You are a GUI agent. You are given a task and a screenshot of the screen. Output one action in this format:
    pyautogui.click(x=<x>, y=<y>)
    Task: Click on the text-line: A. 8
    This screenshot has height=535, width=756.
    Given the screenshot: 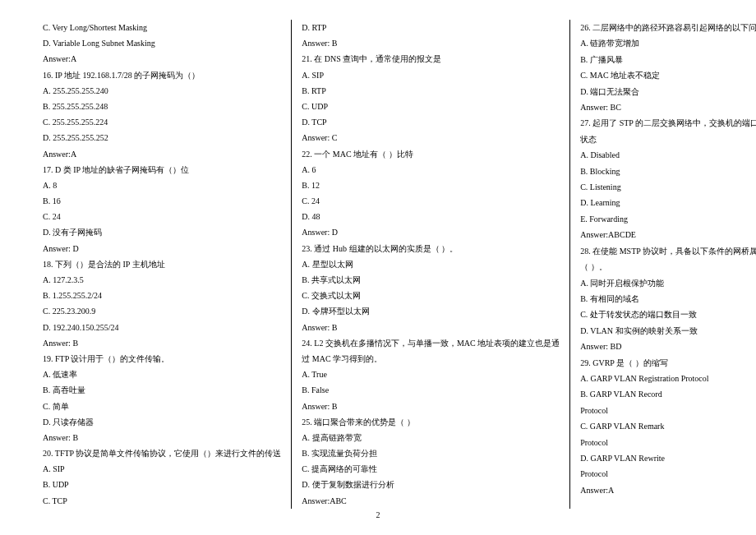 What is the action you would take?
    pyautogui.click(x=162, y=186)
    